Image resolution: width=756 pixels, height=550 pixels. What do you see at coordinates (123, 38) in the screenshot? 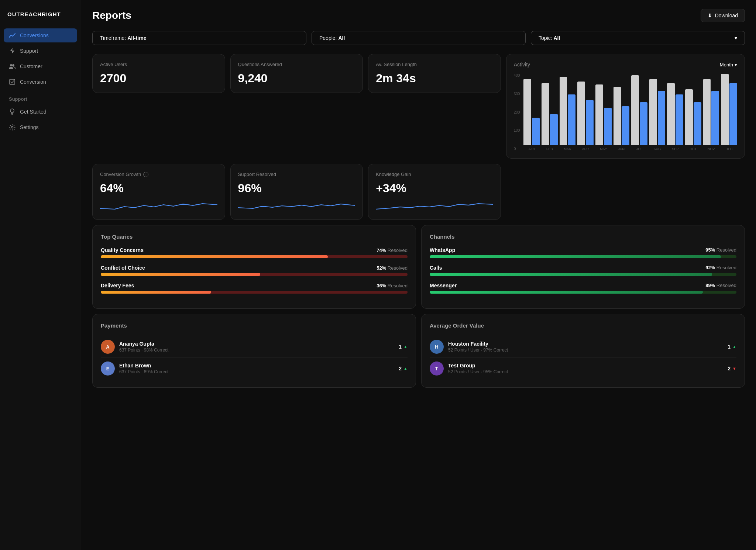
I see `timeframe-label: Timeframe: All-time` at bounding box center [123, 38].